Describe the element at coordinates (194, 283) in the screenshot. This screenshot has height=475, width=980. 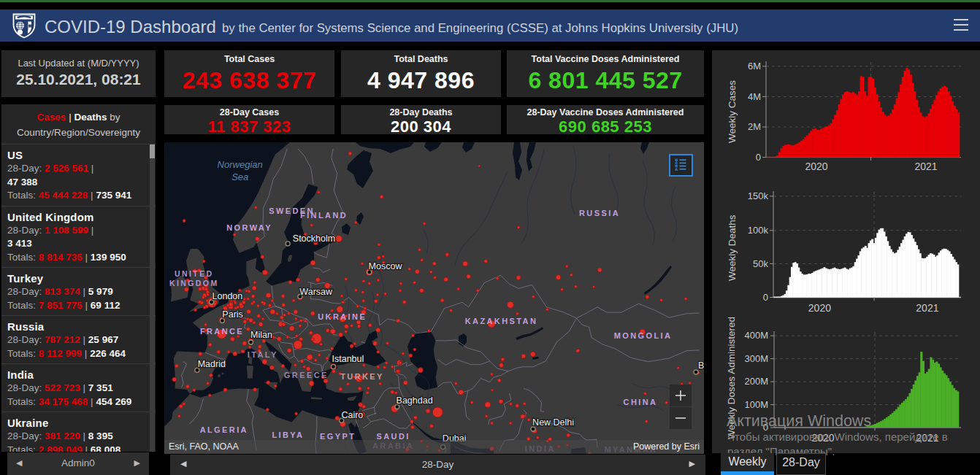
I see `svg-text: KINGDOM` at that location.